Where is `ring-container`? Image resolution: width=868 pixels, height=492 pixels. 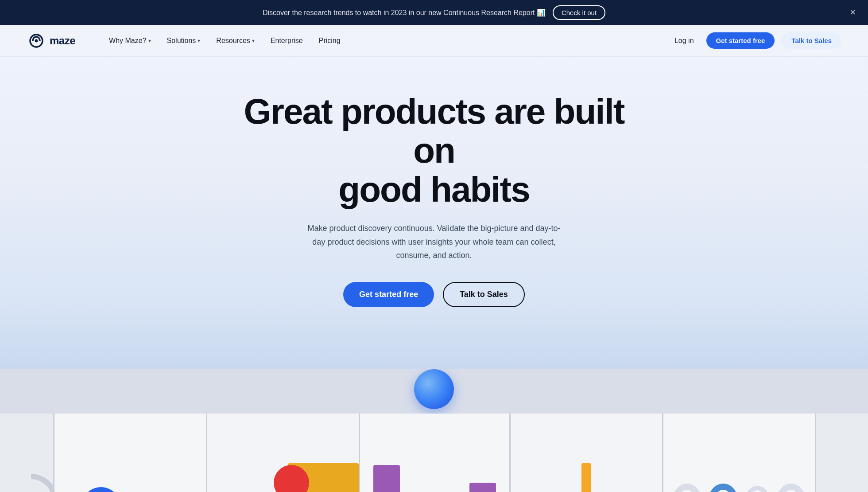
ring-container is located at coordinates (739, 453).